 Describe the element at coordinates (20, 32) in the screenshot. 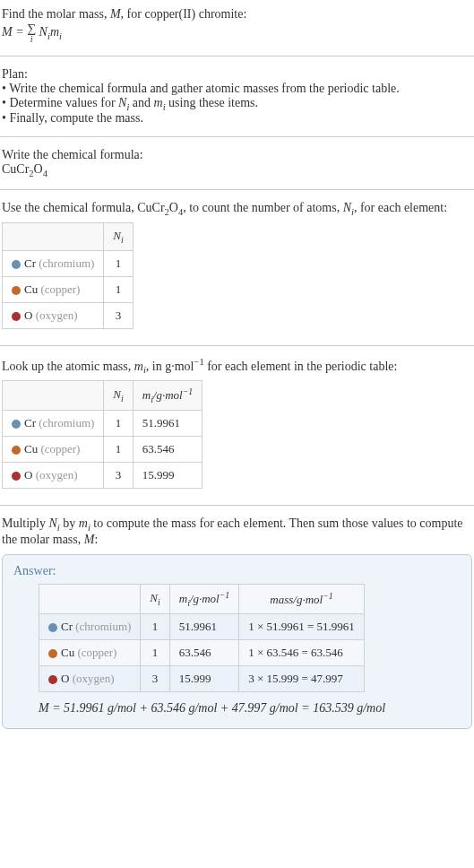

I see `eq: =` at that location.